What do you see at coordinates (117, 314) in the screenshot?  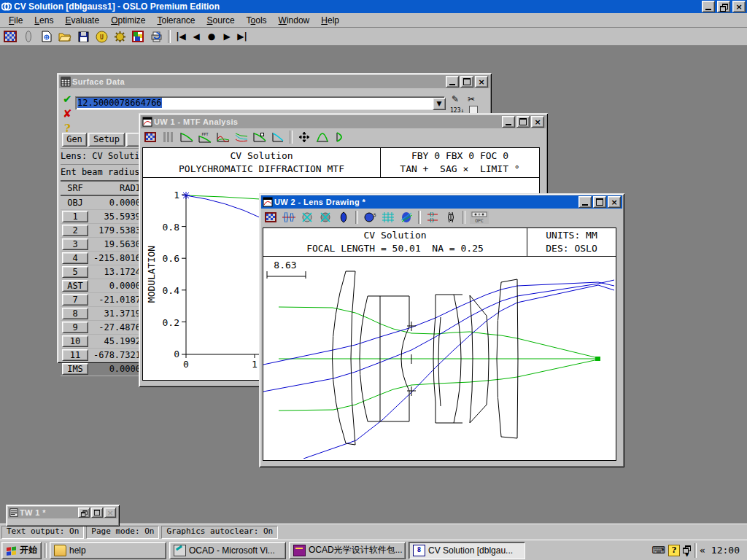 I see `radius-value: 31.3719` at bounding box center [117, 314].